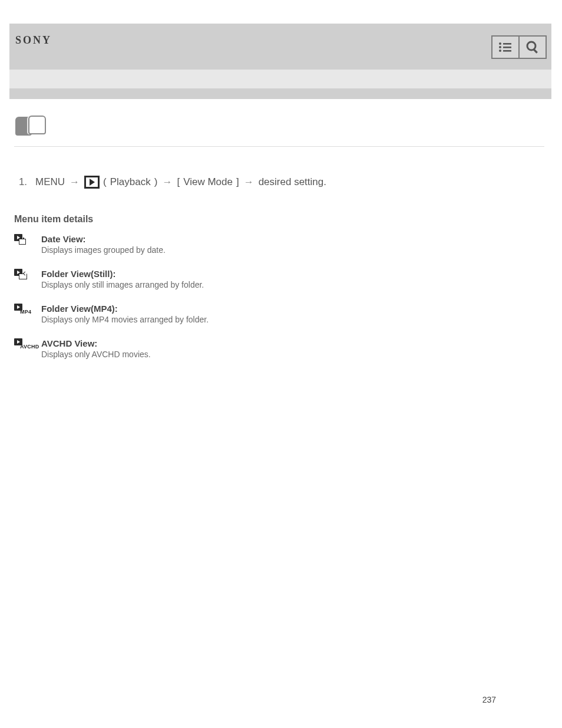  What do you see at coordinates (50, 182) in the screenshot?
I see `menu-label: MENU` at bounding box center [50, 182].